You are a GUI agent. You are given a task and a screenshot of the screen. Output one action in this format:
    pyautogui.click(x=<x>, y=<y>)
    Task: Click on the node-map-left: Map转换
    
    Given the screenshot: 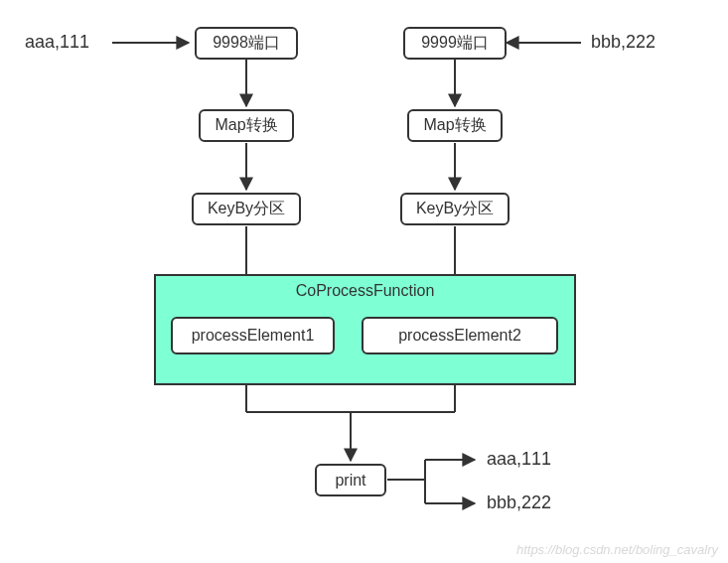 What is the action you would take?
    pyautogui.click(x=246, y=125)
    